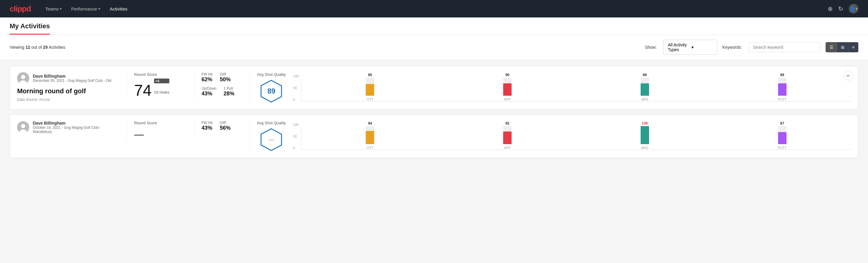  What do you see at coordinates (160, 88) in the screenshot?
I see `score-main: 74 +4 18 Holes` at bounding box center [160, 88].